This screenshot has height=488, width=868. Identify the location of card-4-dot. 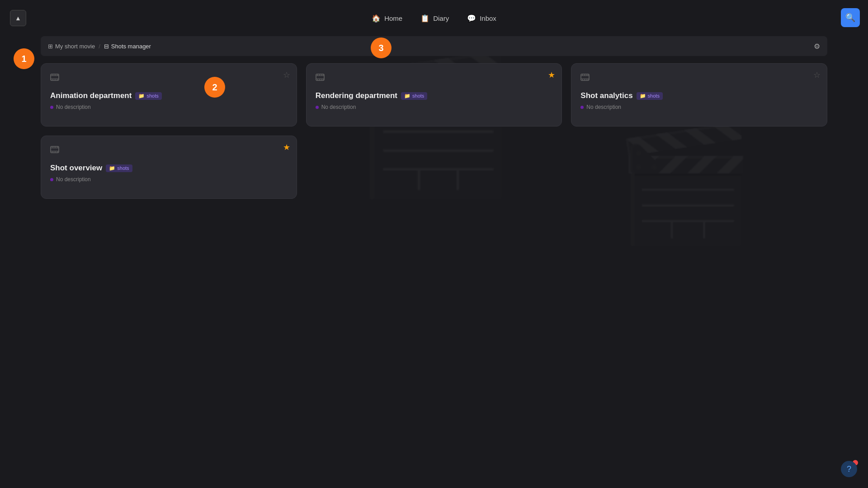
(52, 180).